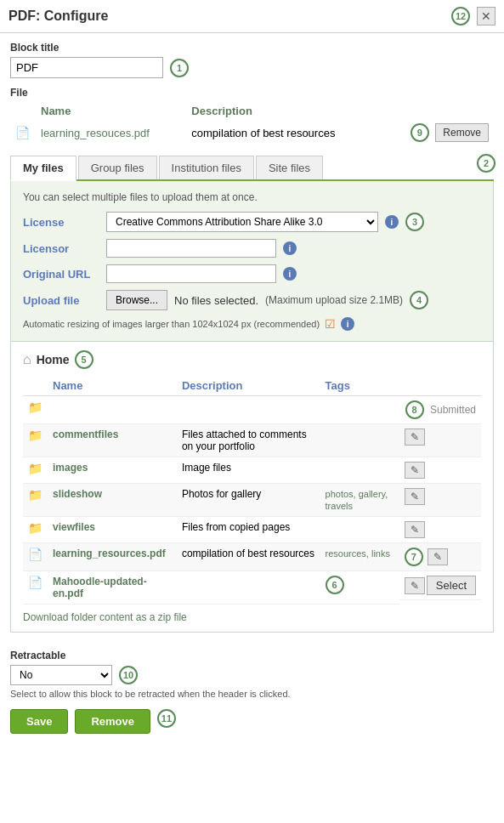  I want to click on home-title: Home, so click(53, 360).